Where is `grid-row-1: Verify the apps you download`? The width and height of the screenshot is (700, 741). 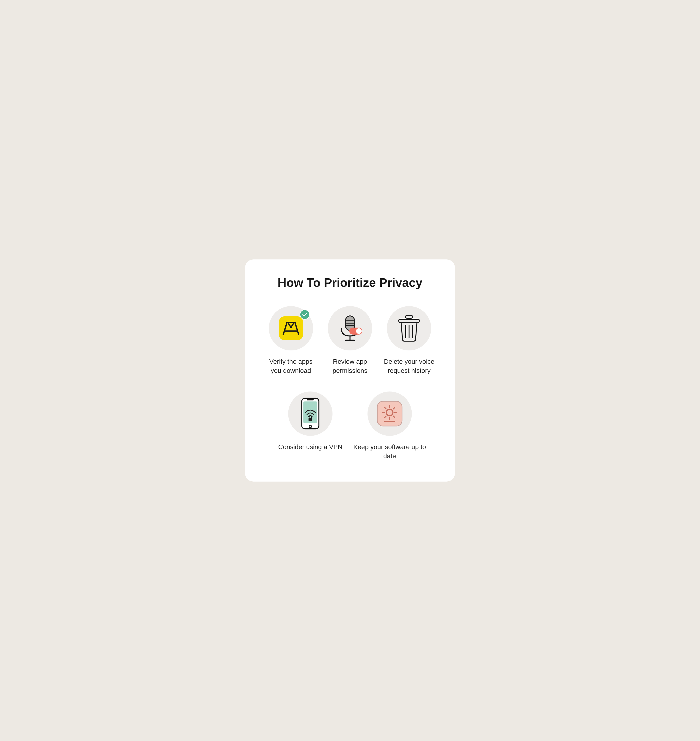 grid-row-1: Verify the apps you download is located at coordinates (350, 341).